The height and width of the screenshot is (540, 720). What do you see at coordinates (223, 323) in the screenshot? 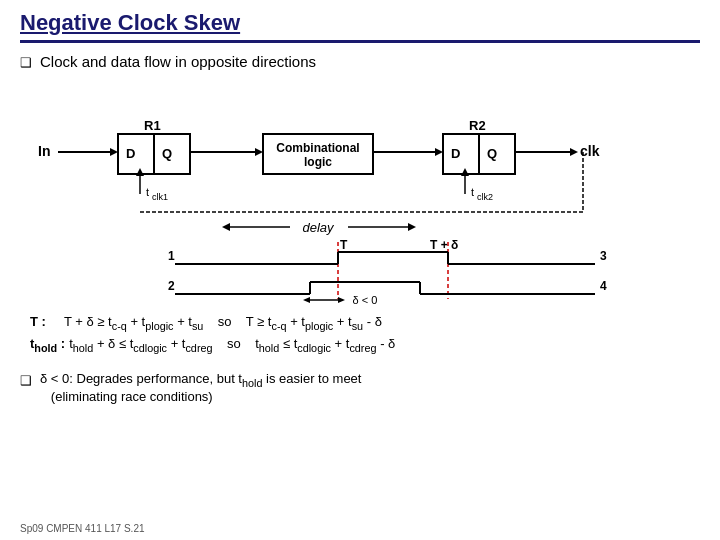
I see `t-eq-full: T + δ ≥ tc-q + tplogic + tsu so T ≥ tc-q…` at bounding box center [223, 323].